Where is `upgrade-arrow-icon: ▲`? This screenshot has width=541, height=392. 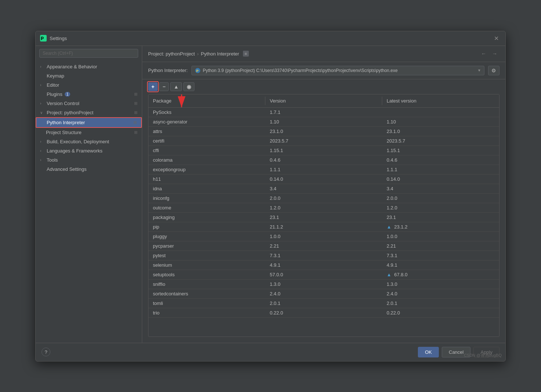
upgrade-arrow-icon: ▲ is located at coordinates (389, 227).